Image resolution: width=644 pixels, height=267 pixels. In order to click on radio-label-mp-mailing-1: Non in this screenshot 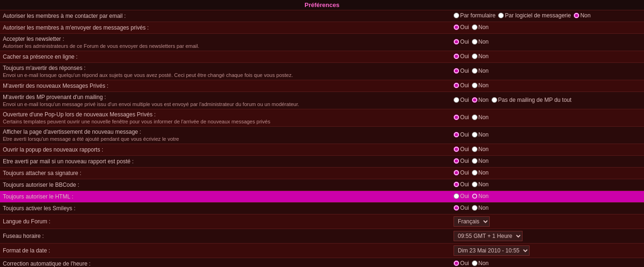, I will do `click(480, 100)`.